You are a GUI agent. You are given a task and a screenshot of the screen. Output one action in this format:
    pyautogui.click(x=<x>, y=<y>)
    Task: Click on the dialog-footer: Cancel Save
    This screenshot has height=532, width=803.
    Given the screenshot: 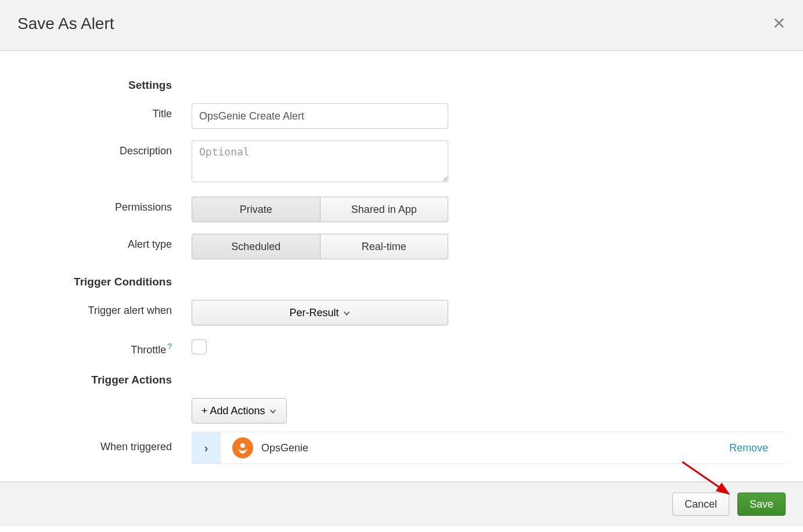 What is the action you would take?
    pyautogui.click(x=402, y=504)
    